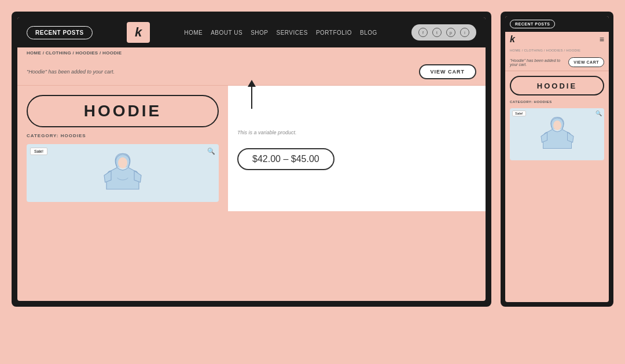 The width and height of the screenshot is (625, 364). Describe the element at coordinates (193, 32) in the screenshot. I see `nav-home: HOME` at that location.